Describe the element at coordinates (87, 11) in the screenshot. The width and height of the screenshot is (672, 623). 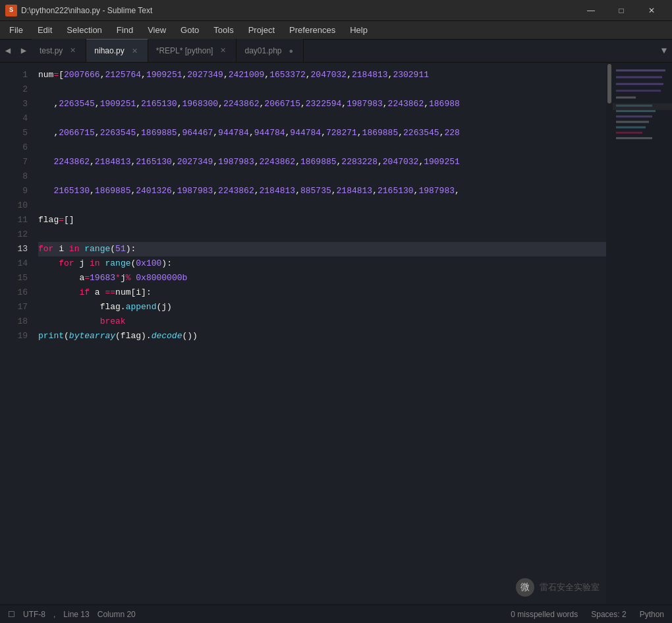
I see `titlebar-title: D:\python222\nihao.py - Sublime Text` at that location.